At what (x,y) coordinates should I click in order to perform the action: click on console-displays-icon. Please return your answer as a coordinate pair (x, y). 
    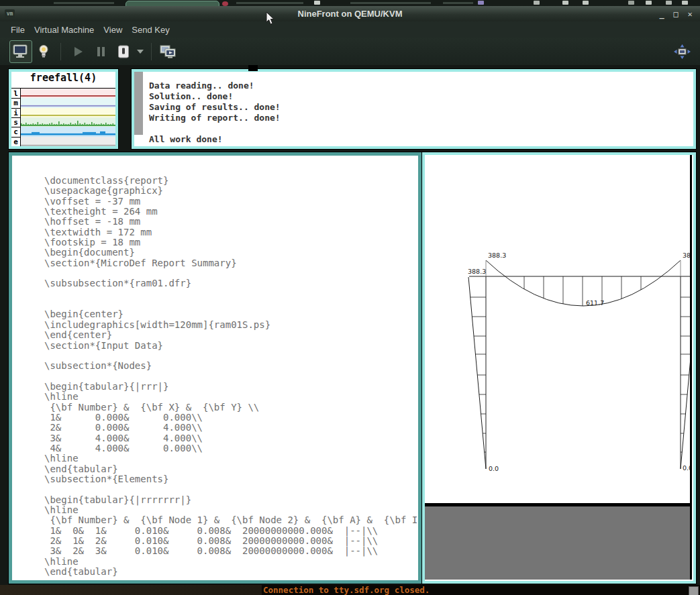
    Looking at the image, I should click on (168, 52).